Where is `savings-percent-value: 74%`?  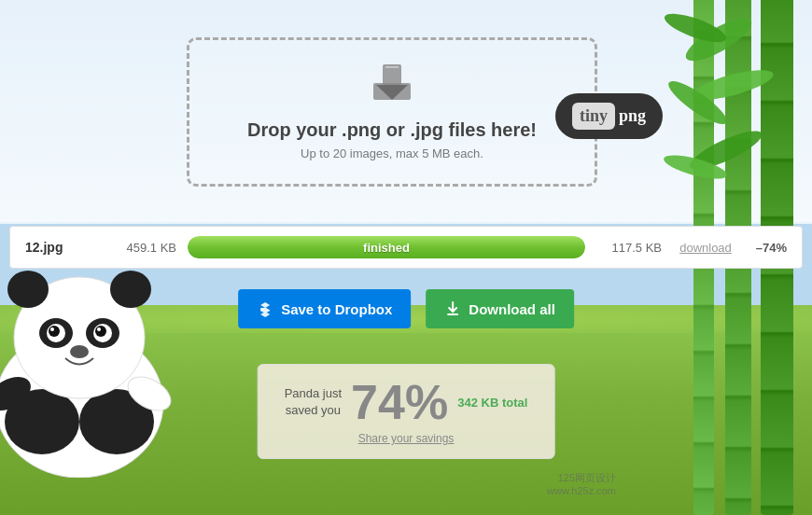
savings-percent-value: 74% is located at coordinates (399, 402).